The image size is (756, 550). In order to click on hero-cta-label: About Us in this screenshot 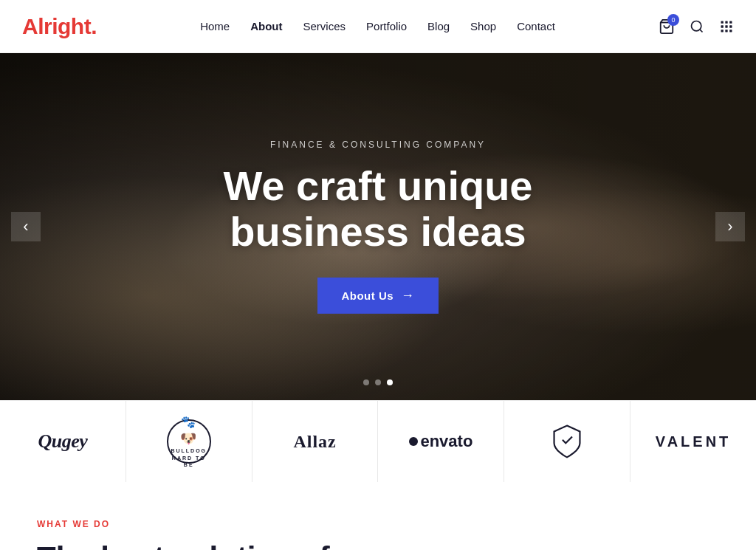, I will do `click(368, 295)`.